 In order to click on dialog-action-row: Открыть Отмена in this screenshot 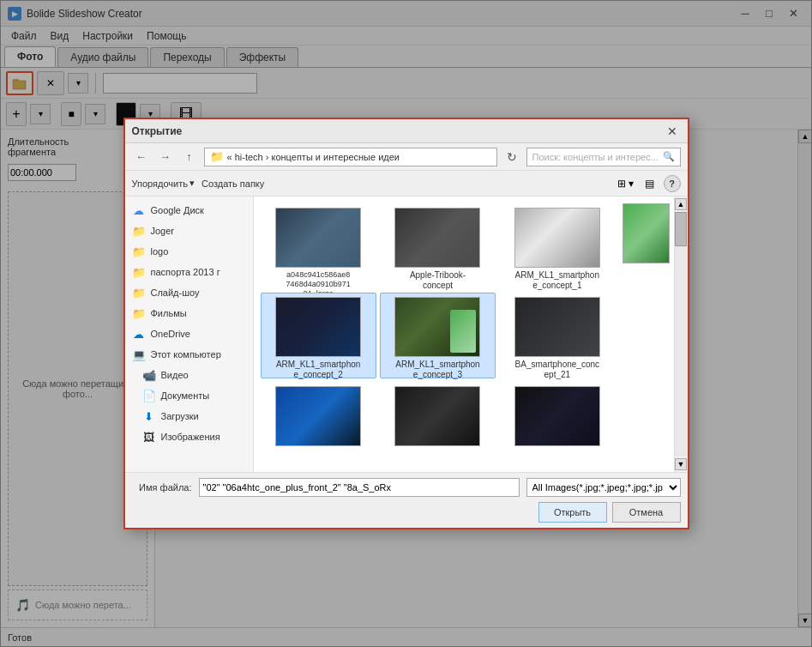, I will do `click(406, 512)`.